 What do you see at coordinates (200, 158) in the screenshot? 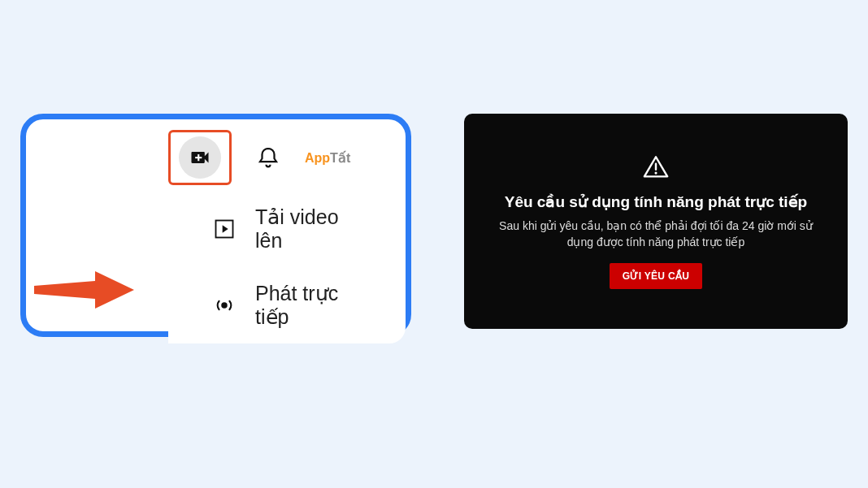
I see `create-button-highlight` at bounding box center [200, 158].